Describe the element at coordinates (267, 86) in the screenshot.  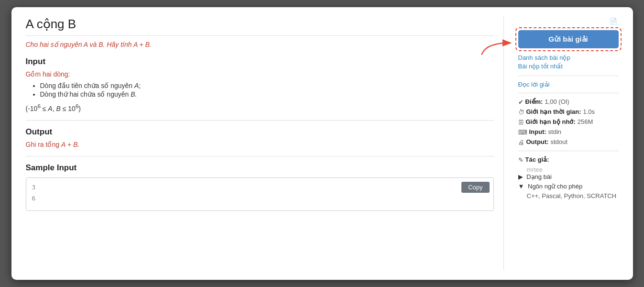
I see `bullet-item-1: Dòng đầu tiên chứa số nguyên A;` at that location.